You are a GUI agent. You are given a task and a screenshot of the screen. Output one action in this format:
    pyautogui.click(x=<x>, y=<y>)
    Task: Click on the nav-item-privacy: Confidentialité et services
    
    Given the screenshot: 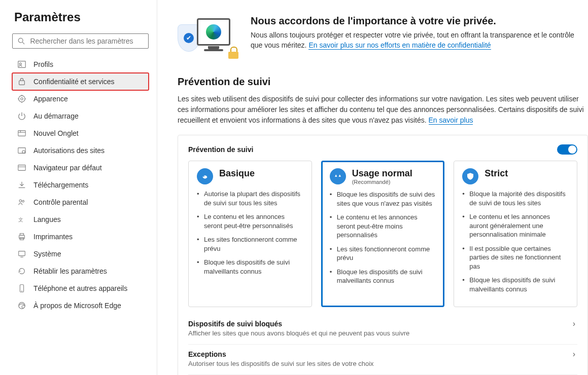 What is the action you would take?
    pyautogui.click(x=80, y=82)
    